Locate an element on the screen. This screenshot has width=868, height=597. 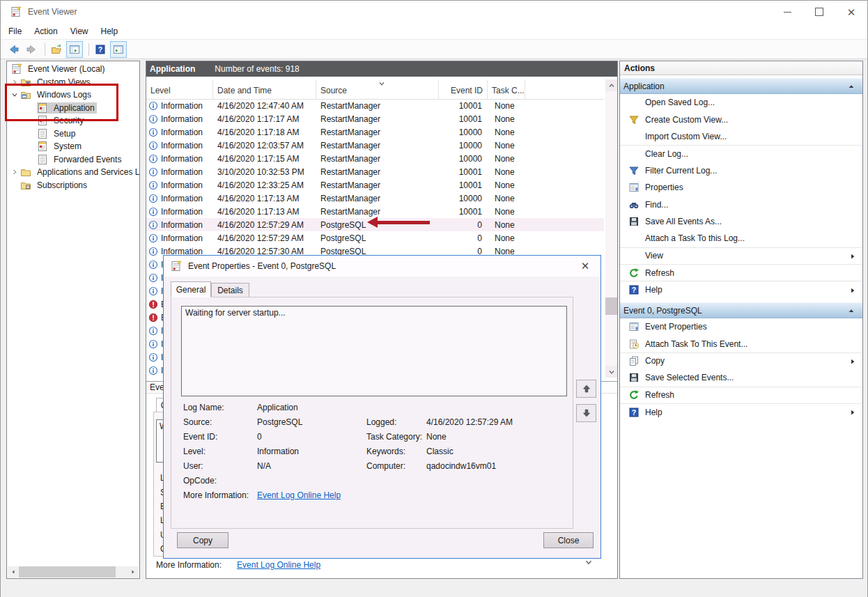
event-row: Information 3/10/2020 10:32:53 PM Restar… is located at coordinates (375, 171).